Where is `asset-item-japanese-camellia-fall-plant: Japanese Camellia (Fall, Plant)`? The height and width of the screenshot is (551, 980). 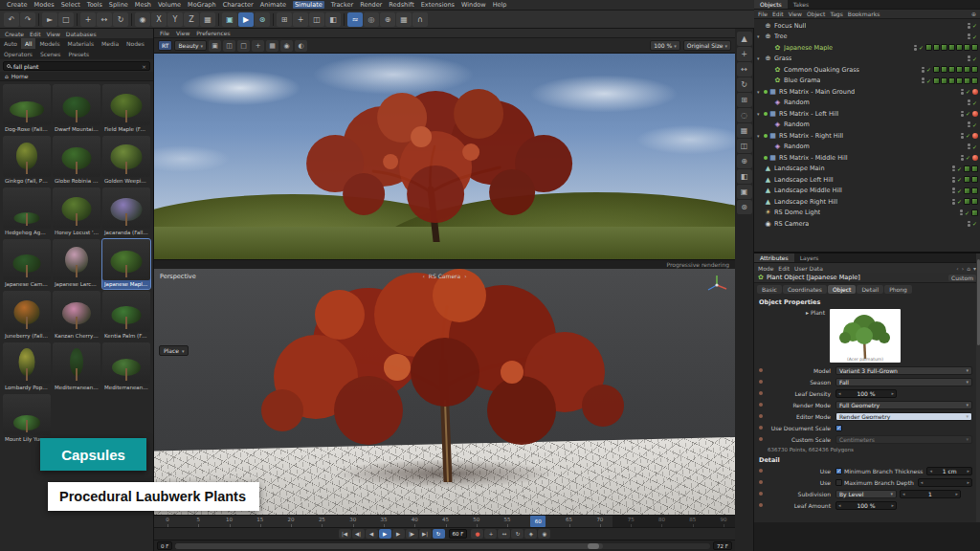 asset-item-japanese-camellia-fall-plant: Japanese Camellia (Fall, Plant) is located at coordinates (27, 264).